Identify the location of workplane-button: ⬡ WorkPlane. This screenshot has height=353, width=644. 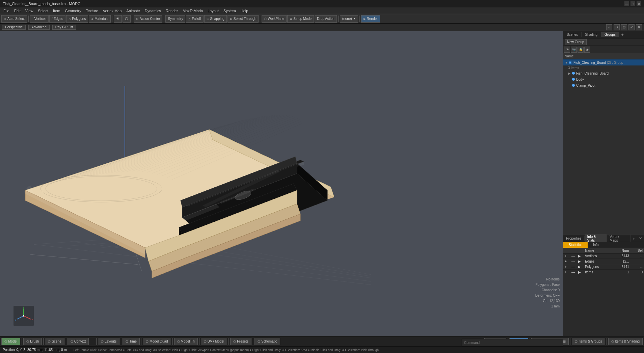
(274, 19).